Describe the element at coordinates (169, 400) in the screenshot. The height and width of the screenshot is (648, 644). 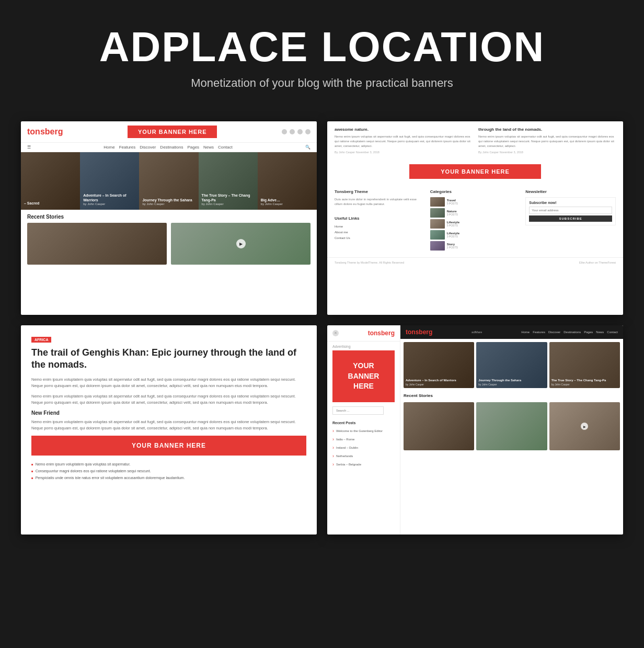
I see `bl-paragraph-2: Nemo enim ipsum voluptatem quia voluptas…` at that location.